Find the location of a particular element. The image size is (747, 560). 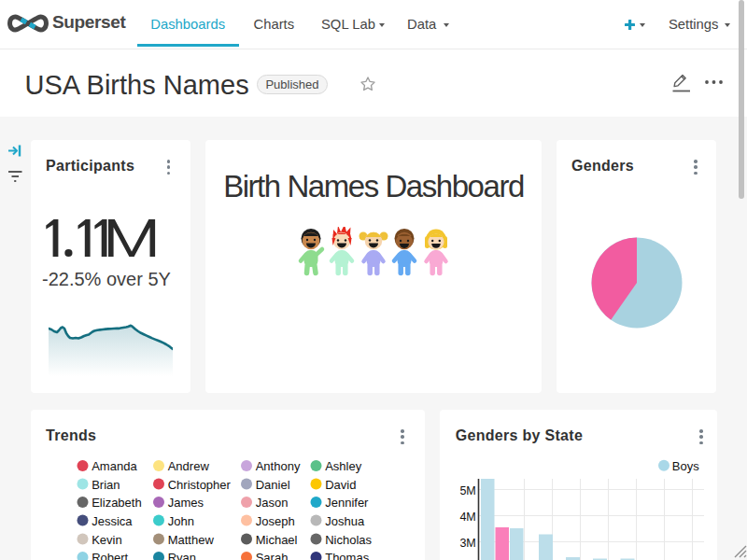

svg-text: Kevin is located at coordinates (106, 539).